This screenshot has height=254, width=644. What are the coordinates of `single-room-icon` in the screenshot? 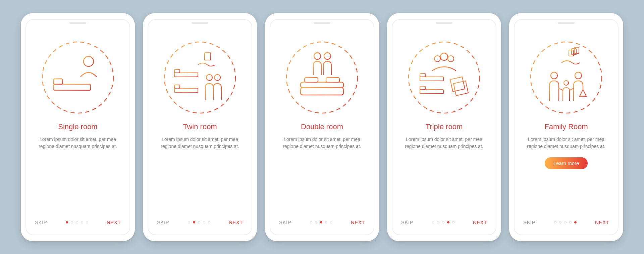 It's located at (78, 78).